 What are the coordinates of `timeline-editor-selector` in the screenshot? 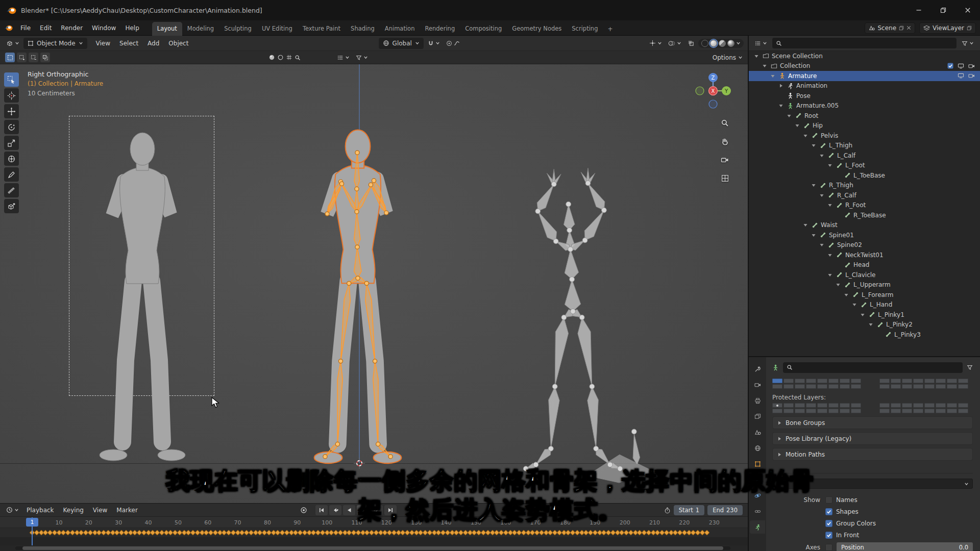 It's located at (12, 510).